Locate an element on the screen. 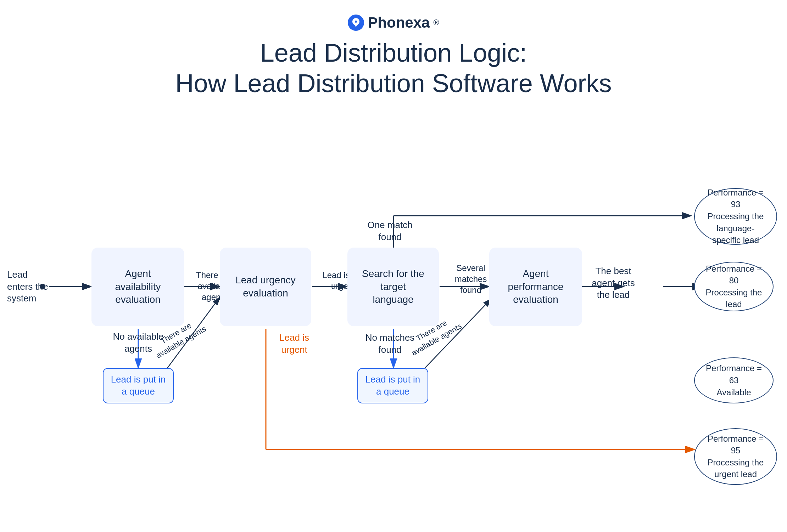 The height and width of the screenshot is (532, 787). logo-row: Phonexa® is located at coordinates (394, 23).